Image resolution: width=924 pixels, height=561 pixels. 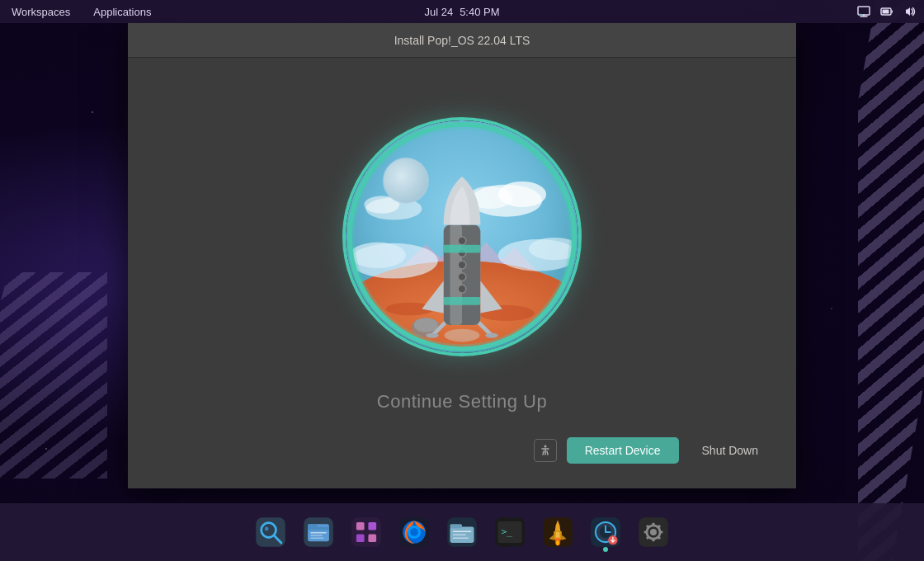 I want to click on topbar-time: 5:40 PM, so click(x=479, y=12).